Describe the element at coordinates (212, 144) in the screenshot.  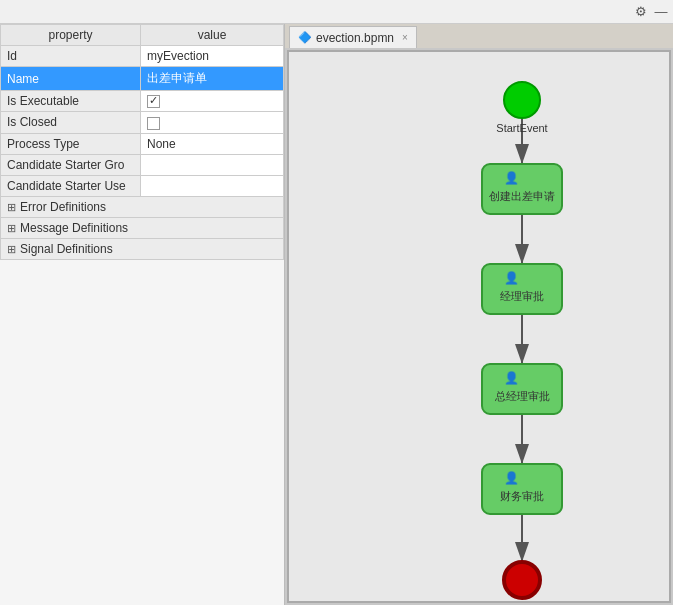
I see `prop-value-4: None` at that location.